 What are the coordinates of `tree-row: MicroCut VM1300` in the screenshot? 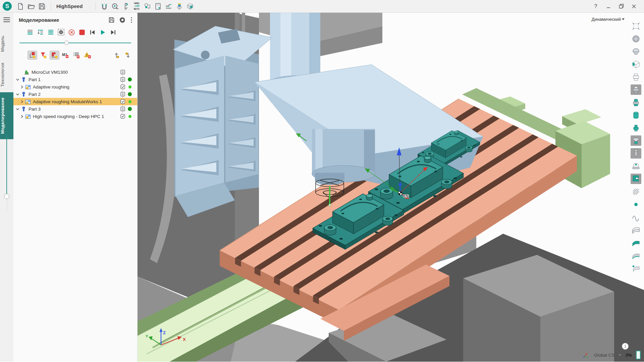 It's located at (75, 72).